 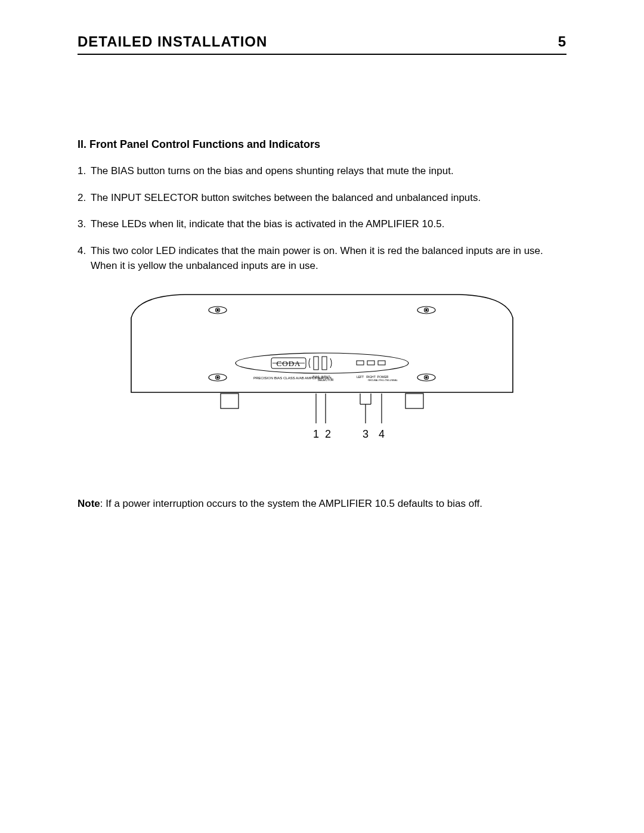 I want to click on note-paragraph: Note: If a power interruption occurs to …, so click(x=322, y=504).